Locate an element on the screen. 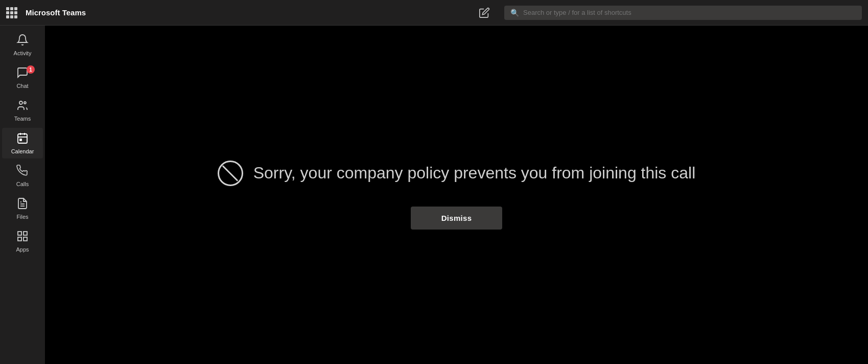  error-message: Sorry, your company policy prevents you … is located at coordinates (457, 173).